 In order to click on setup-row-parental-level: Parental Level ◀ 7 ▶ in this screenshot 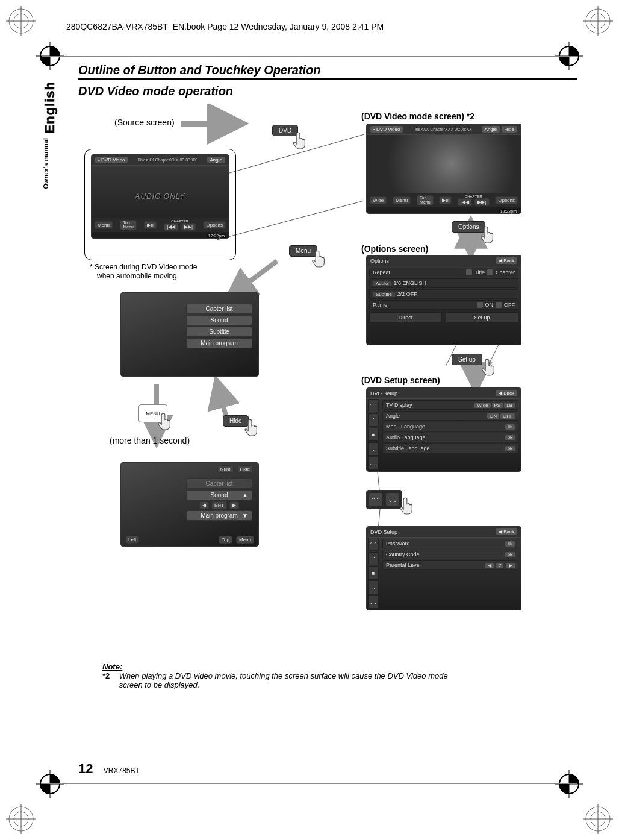, I will do `click(450, 565)`.